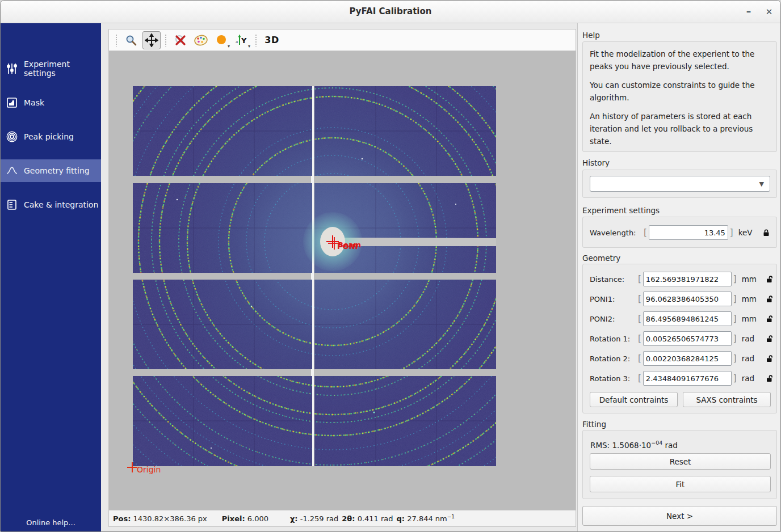 The width and height of the screenshot is (781, 532). What do you see at coordinates (749, 12) in the screenshot?
I see `minimize-button: –` at bounding box center [749, 12].